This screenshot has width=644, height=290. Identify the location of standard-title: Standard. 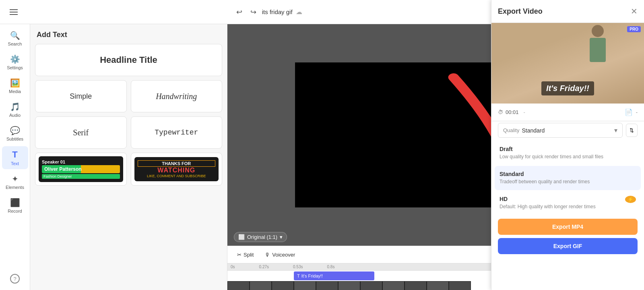
(568, 174).